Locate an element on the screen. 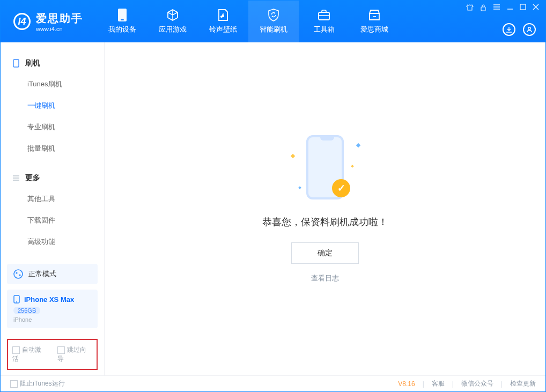 The height and width of the screenshot is (392, 546). shirt-icon is located at coordinates (470, 8).